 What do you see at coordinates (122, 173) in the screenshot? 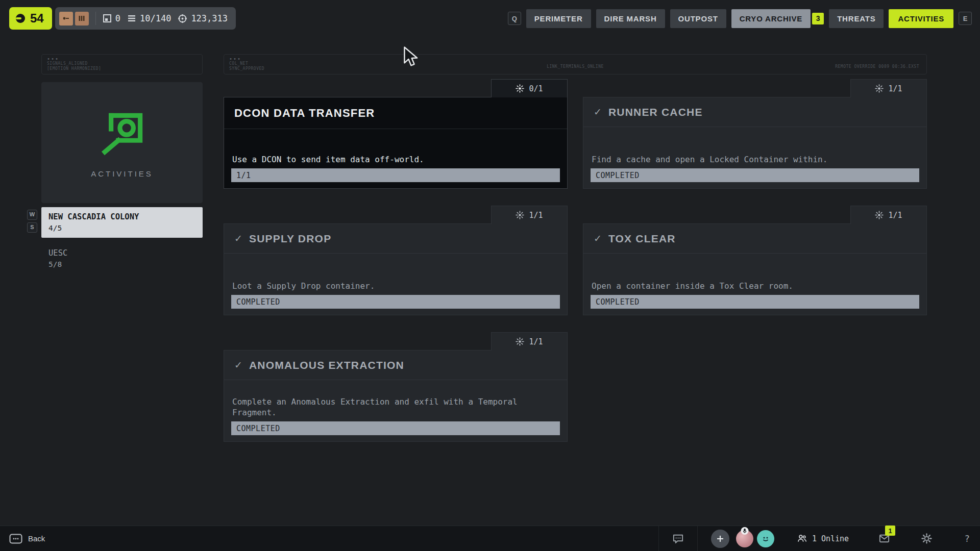
I see `panel-label: ACTIVITIES` at bounding box center [122, 173].